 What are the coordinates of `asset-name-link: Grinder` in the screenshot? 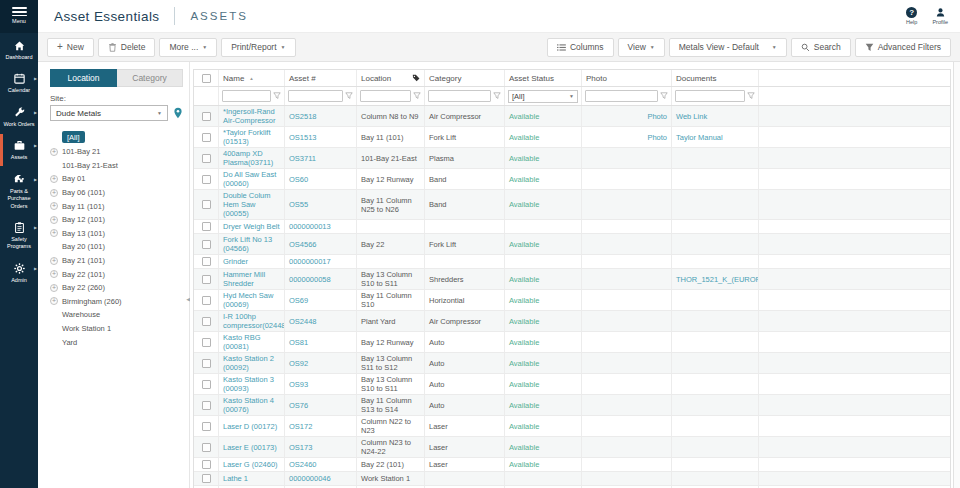 It's located at (236, 262).